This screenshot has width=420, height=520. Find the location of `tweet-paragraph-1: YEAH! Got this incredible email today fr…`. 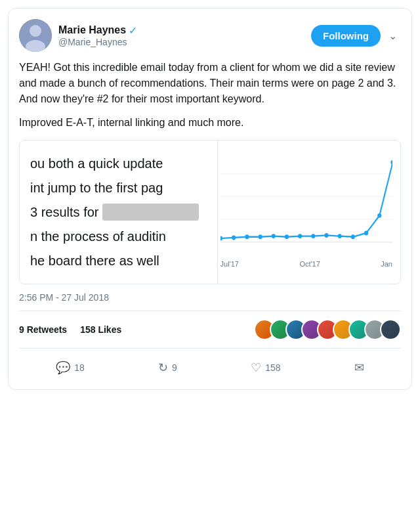

tweet-paragraph-1: YEAH! Got this incredible email today fr… is located at coordinates (210, 83).